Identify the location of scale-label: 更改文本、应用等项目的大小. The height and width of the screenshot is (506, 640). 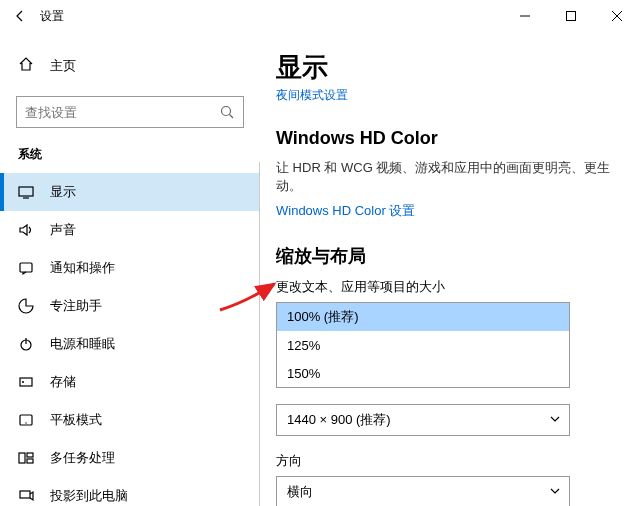
(446, 287).